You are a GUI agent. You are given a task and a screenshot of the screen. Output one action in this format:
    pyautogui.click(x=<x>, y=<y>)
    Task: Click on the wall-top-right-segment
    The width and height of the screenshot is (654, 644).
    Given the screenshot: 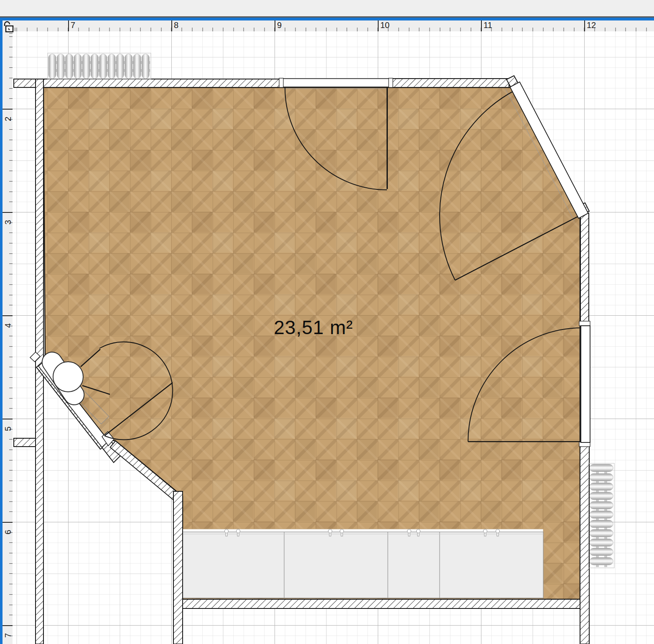 What is the action you would take?
    pyautogui.click(x=449, y=83)
    